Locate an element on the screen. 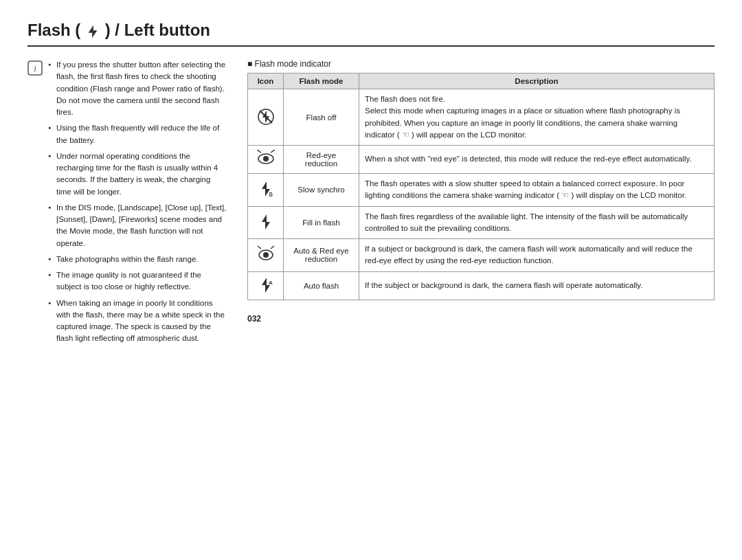 Image resolution: width=742 pixels, height=560 pixels. mode-cell-2: Slow synchro is located at coordinates (322, 190).